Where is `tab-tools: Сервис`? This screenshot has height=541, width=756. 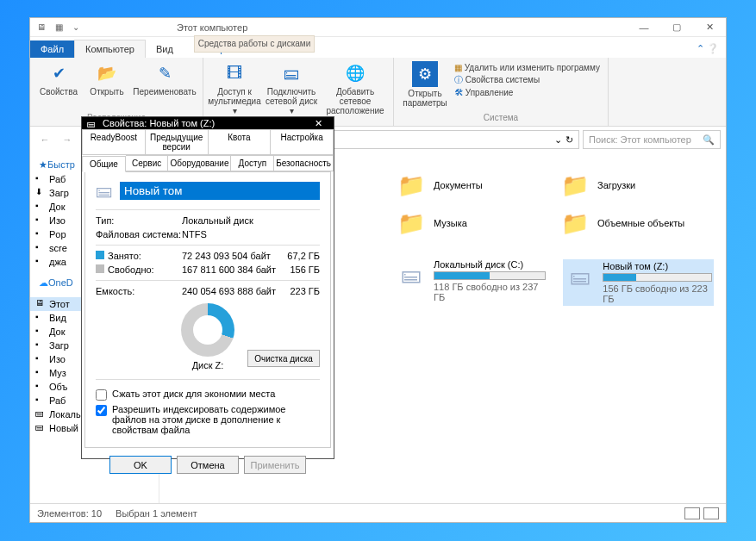
tab-tools: Сервис is located at coordinates (147, 164).